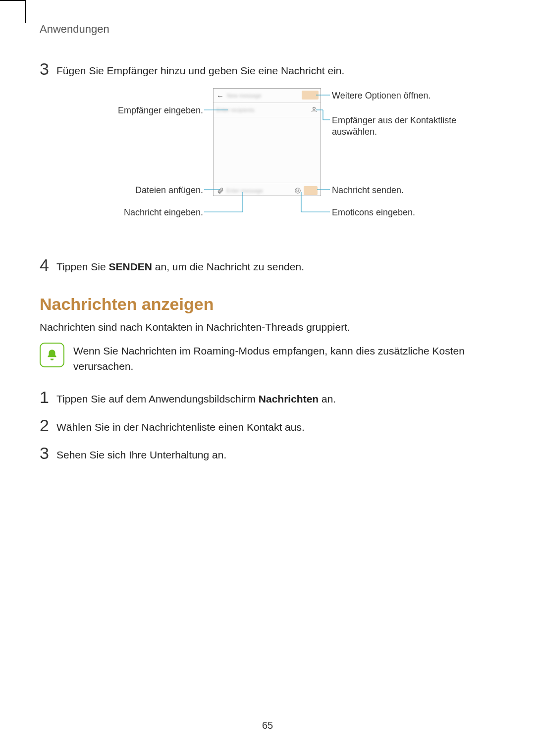  What do you see at coordinates (267, 190) in the screenshot?
I see `phone-input-row: Enter message` at bounding box center [267, 190].